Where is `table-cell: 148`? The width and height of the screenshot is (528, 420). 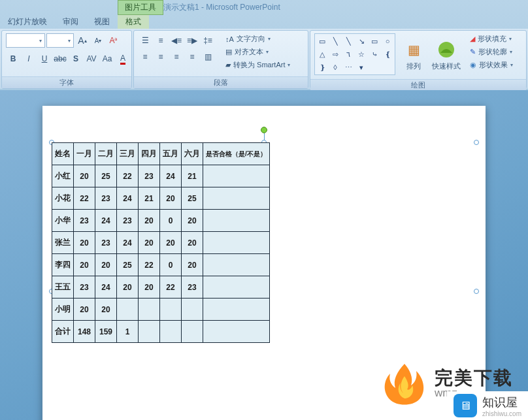 table-cell: 148 is located at coordinates (85, 332).